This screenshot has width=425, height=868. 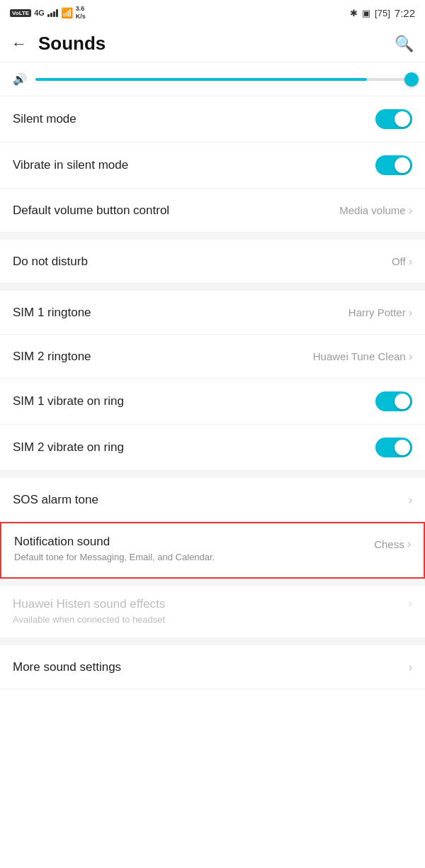 What do you see at coordinates (68, 401) in the screenshot?
I see `sim1-vibrate-label: SIM 1 vibrate on ring` at bounding box center [68, 401].